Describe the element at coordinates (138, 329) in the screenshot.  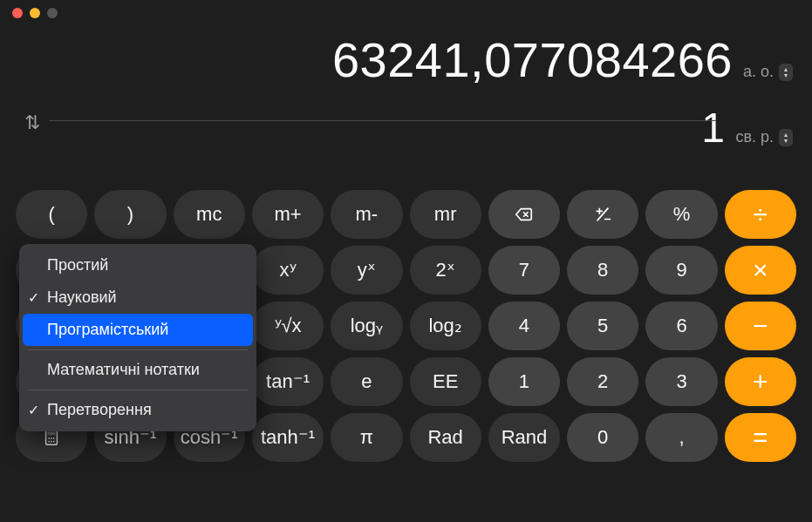
I see `menu-item-programmer: Програмістський` at that location.